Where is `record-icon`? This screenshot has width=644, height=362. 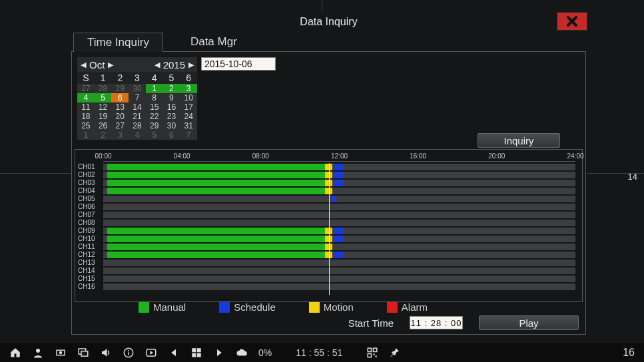 record-icon is located at coordinates (61, 353).